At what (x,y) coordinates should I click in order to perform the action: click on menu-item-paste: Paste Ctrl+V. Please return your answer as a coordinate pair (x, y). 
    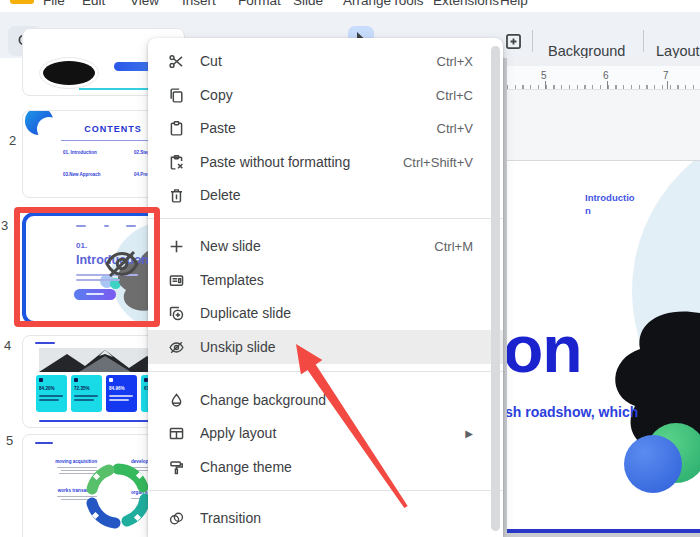
    Looking at the image, I should click on (326, 128).